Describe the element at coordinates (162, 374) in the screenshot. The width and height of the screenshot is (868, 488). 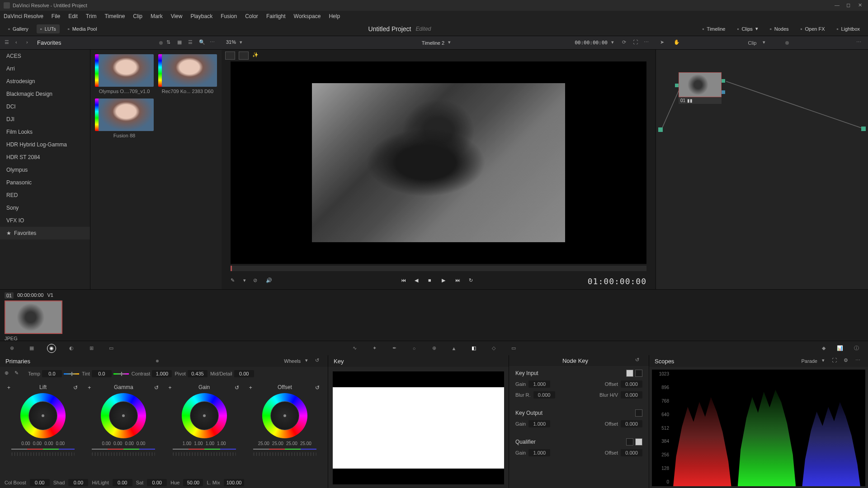
I see `contrast-value: 1.000` at that location.